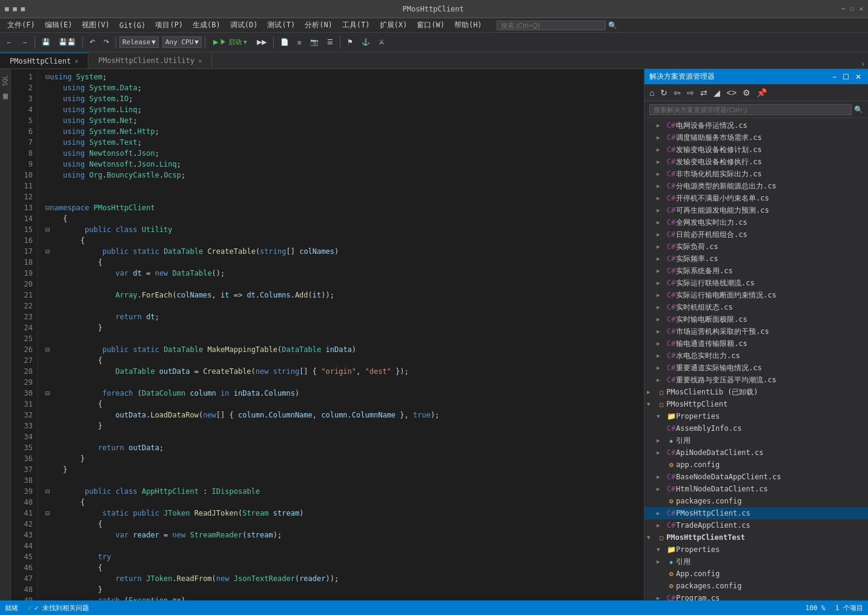  Describe the element at coordinates (756, 562) in the screenshot. I see `tree-item-test-refs: ▶ ◆ 引用` at that location.